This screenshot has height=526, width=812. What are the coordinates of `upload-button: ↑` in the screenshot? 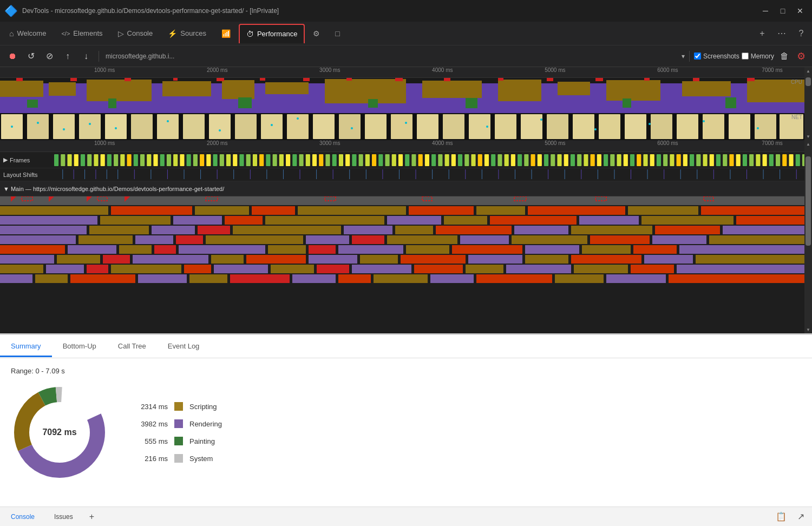 It's located at (68, 56).